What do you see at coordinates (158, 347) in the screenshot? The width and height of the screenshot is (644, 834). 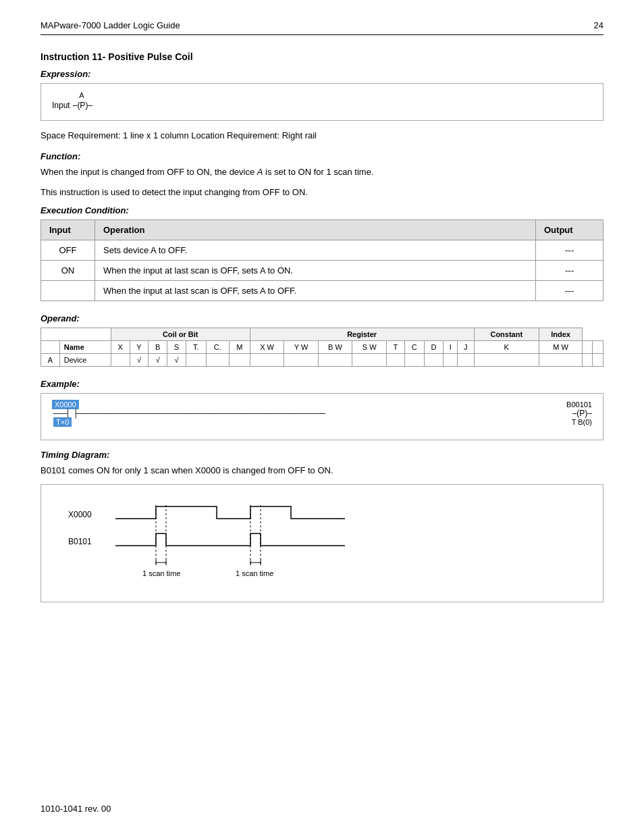 I see `col-b: B` at bounding box center [158, 347].